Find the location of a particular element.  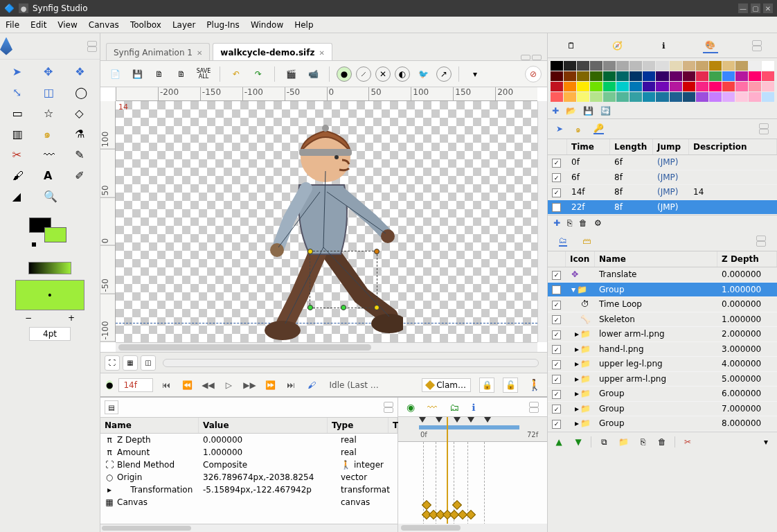

handle-tan: ⟋ is located at coordinates (364, 74).